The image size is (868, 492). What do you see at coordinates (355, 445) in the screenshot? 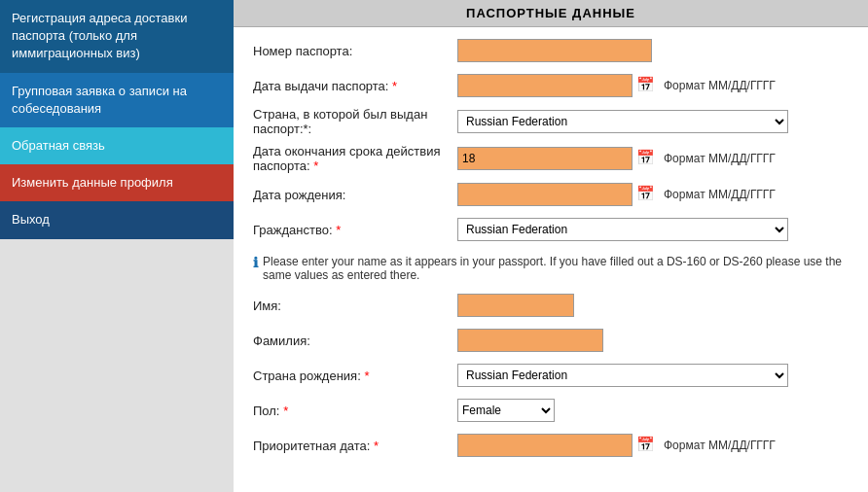
I see `priority-date-label: Приоритетная дата: *` at bounding box center [355, 445].